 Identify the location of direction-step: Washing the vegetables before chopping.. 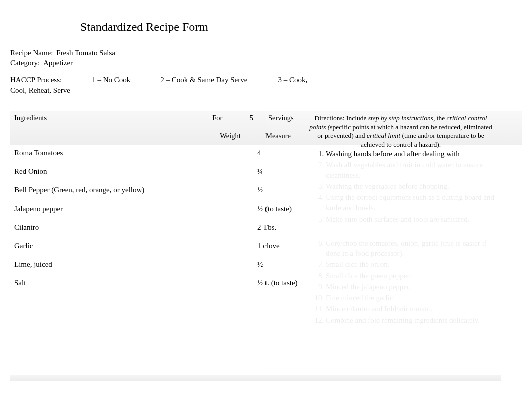
(411, 186).